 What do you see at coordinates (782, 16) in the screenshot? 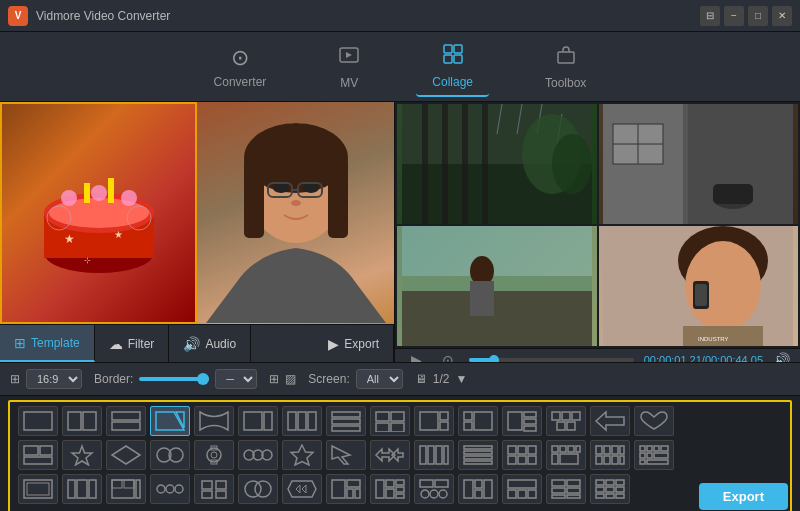
I see `close-button: ✕` at bounding box center [782, 16].